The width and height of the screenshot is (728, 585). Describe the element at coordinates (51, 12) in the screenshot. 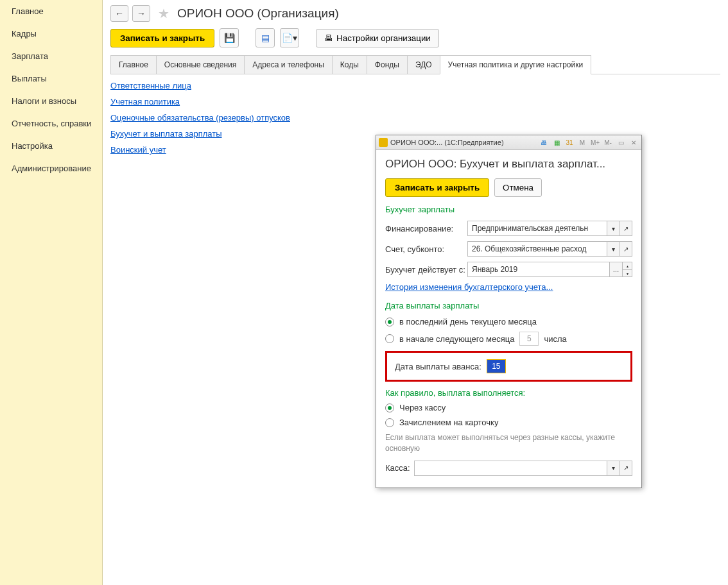

I see `sidebar-item-main: Главное` at that location.